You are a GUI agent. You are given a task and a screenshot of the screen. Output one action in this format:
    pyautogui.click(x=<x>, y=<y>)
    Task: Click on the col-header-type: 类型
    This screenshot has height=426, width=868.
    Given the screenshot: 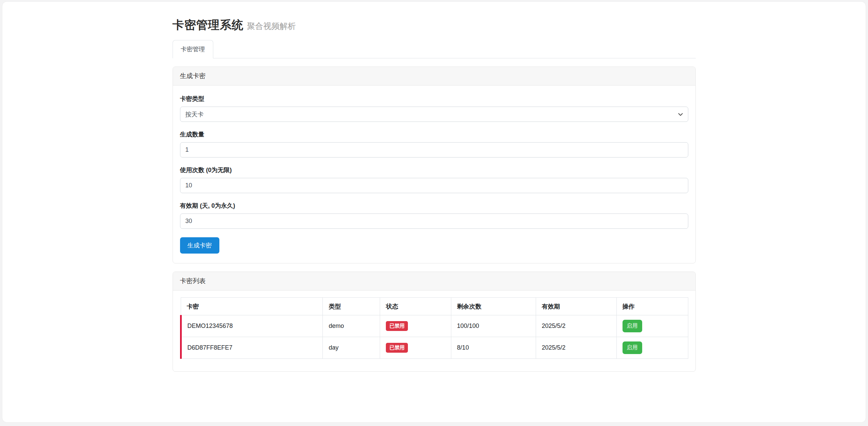 What is the action you would take?
    pyautogui.click(x=351, y=307)
    